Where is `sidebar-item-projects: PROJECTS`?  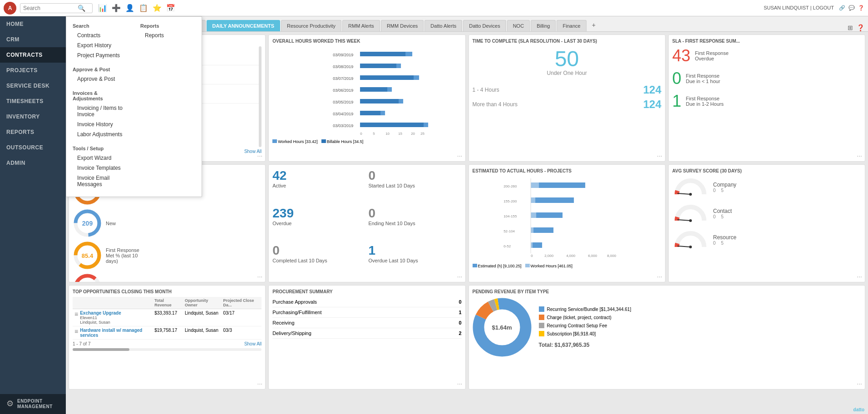
sidebar-item-projects: PROJECTS is located at coordinates (33, 70).